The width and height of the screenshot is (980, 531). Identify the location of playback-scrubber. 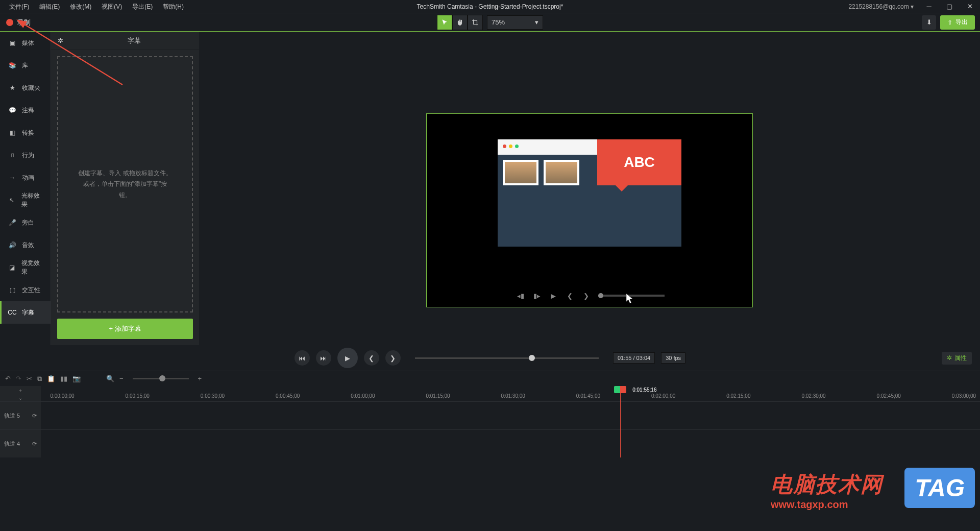
(507, 358).